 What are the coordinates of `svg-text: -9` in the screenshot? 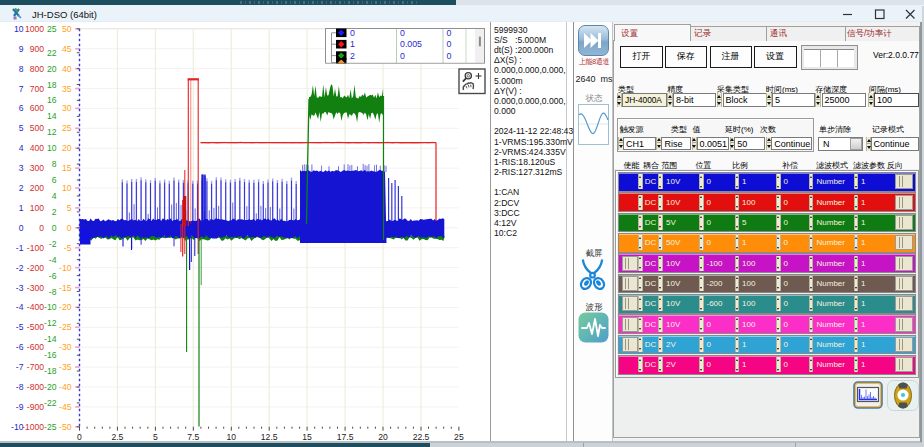 It's located at (20, 407).